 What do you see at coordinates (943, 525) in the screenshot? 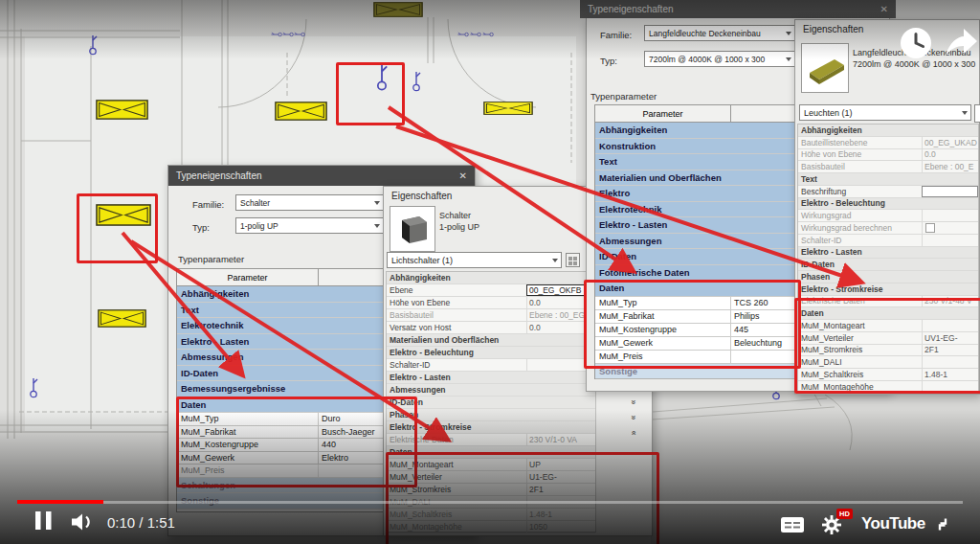
I see `miniplayer-size-icon` at bounding box center [943, 525].